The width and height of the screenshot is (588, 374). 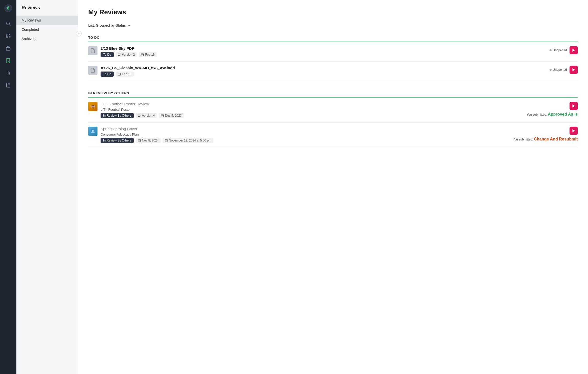 What do you see at coordinates (574, 50) in the screenshot?
I see `card-1-action-button` at bounding box center [574, 50].